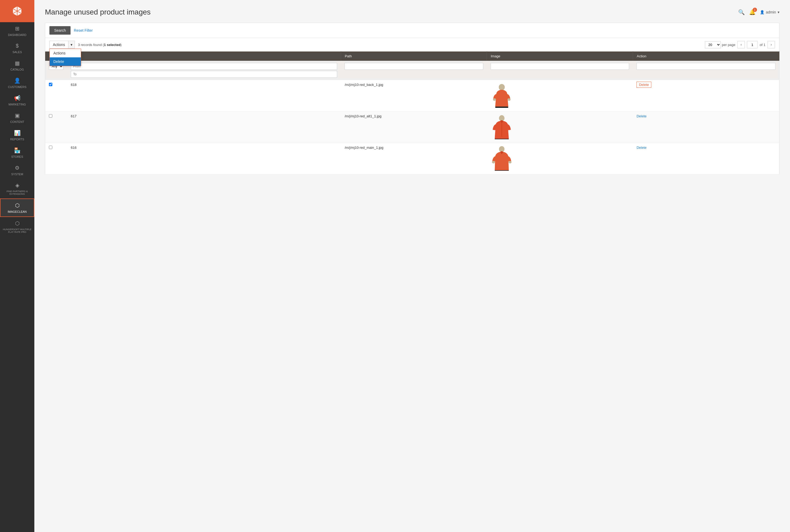  I want to click on col-header-id: ID ▲, so click(204, 56).